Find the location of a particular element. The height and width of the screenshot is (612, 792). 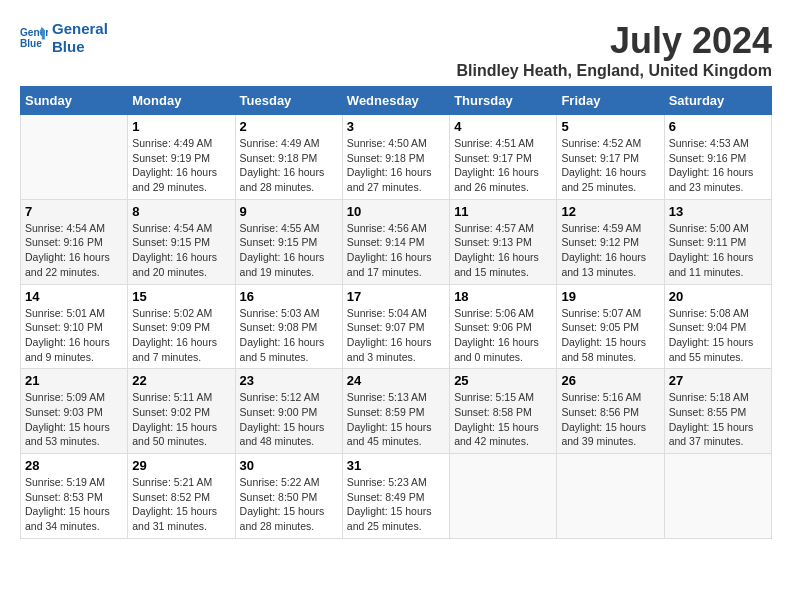

weekday-header-sunday: Sunday is located at coordinates (74, 101).